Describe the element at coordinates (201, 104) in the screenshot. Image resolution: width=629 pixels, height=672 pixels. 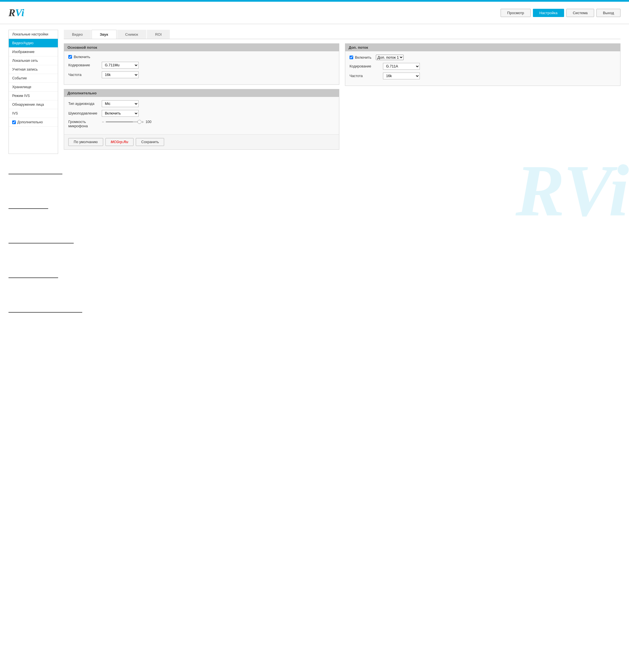
I see `audio-input-row: Тип аудиовхода Mic Line In` at that location.